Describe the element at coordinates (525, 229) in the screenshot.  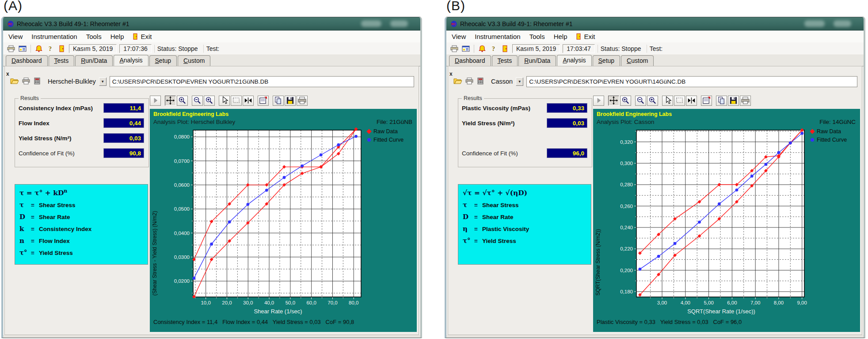
I see `formula-legend-line: η=Plastic Viscosity` at that location.